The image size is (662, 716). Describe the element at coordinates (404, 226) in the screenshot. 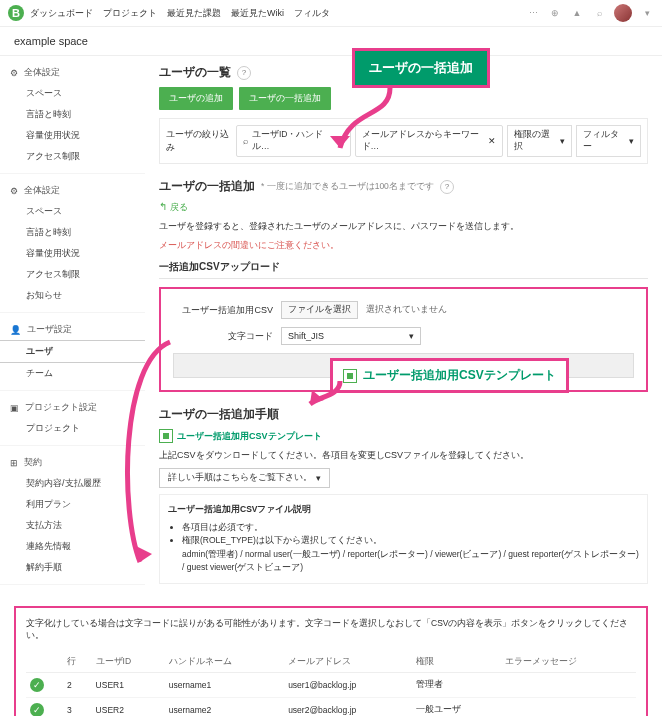

I see `bulk-note1: ユーザを登録すると、登録されたユーザのメールアドレスに、パスワードを送信します。` at that location.